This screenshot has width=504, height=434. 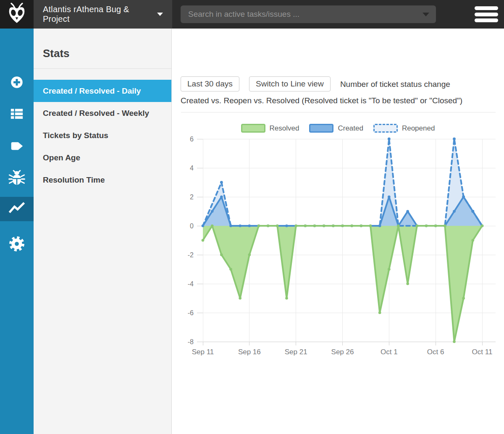 I want to click on resolved-swatch, so click(x=253, y=128).